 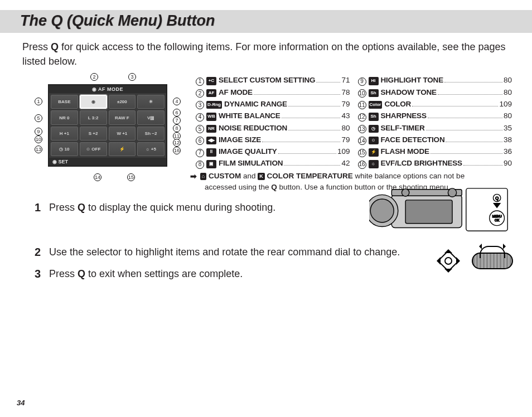 What do you see at coordinates (177, 113) in the screenshot?
I see `callout-number: 6` at bounding box center [177, 113].